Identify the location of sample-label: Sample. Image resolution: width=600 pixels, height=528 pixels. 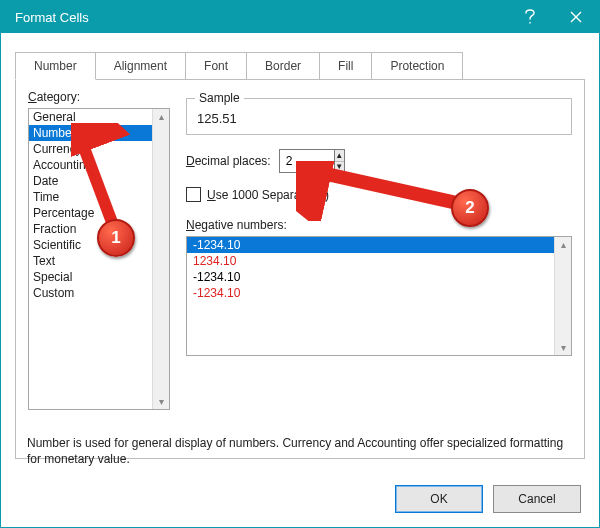
(220, 98).